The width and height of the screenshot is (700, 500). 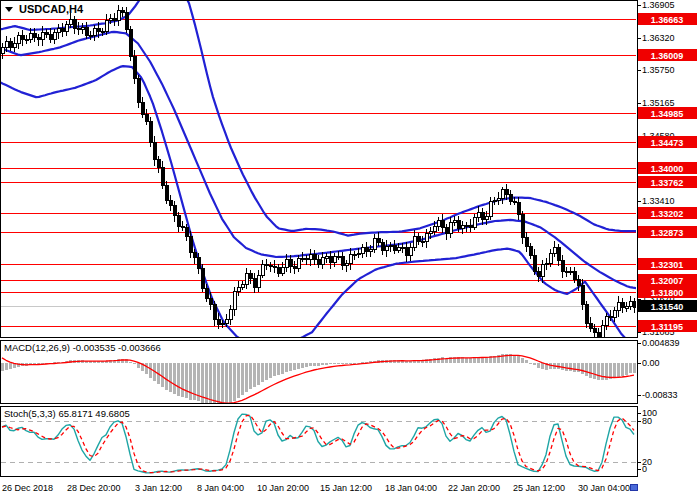 I want to click on svg-text: 80, so click(x=647, y=421).